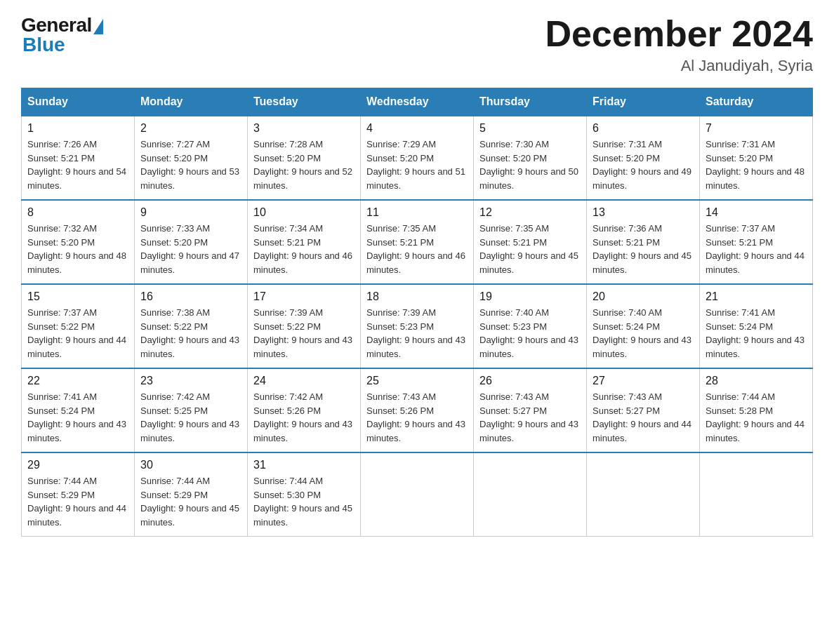 This screenshot has width=834, height=644. Describe the element at coordinates (756, 249) in the screenshot. I see `day-info: Sunrise: 7:37 AMSunset: 5:21 PMDaylight:…` at that location.